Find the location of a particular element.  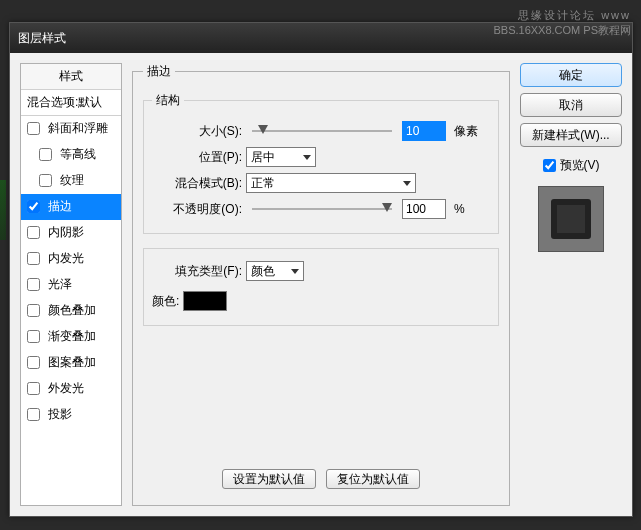

style-item-label: 颜色叠加 is located at coordinates (72, 310).